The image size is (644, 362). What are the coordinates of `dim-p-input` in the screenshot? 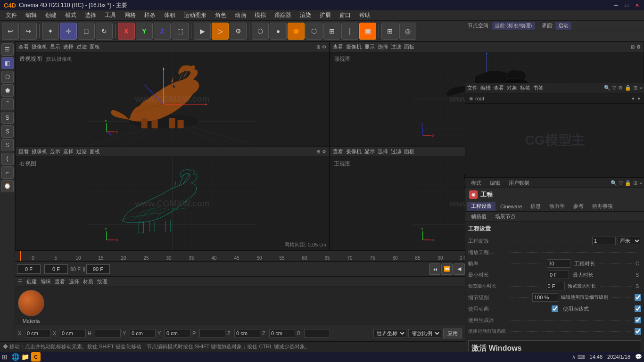 It's located at (212, 333).